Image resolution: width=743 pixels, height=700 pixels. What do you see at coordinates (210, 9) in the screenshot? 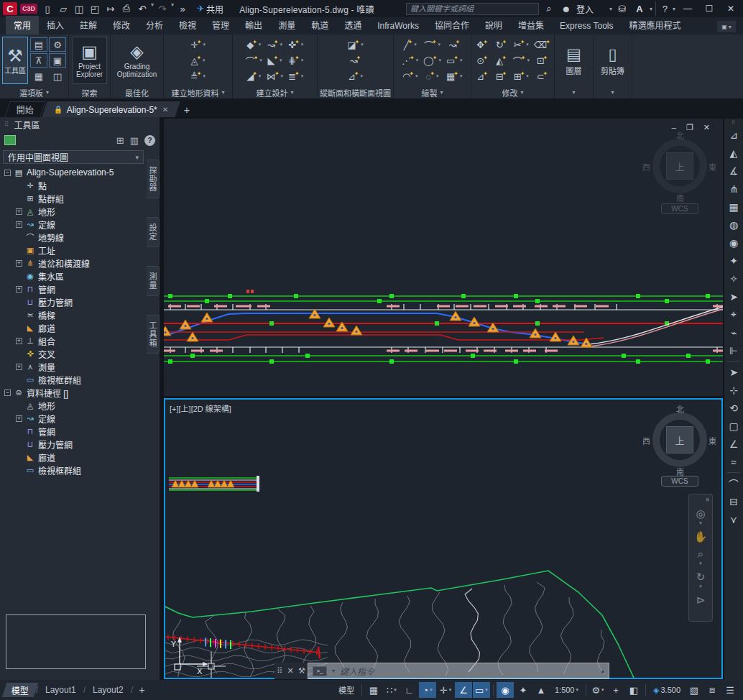
I see `share-button: ✈ 共用` at bounding box center [210, 9].